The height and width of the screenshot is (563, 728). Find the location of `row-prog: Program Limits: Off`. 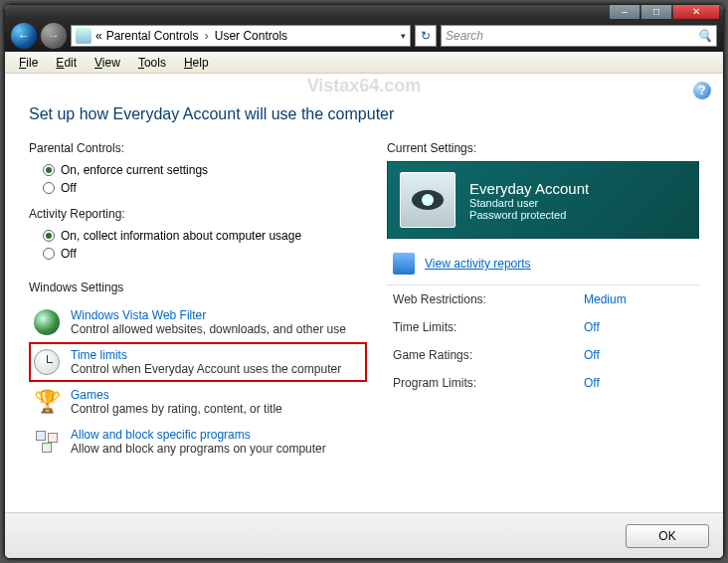

row-prog: Program Limits: Off is located at coordinates (543, 383).